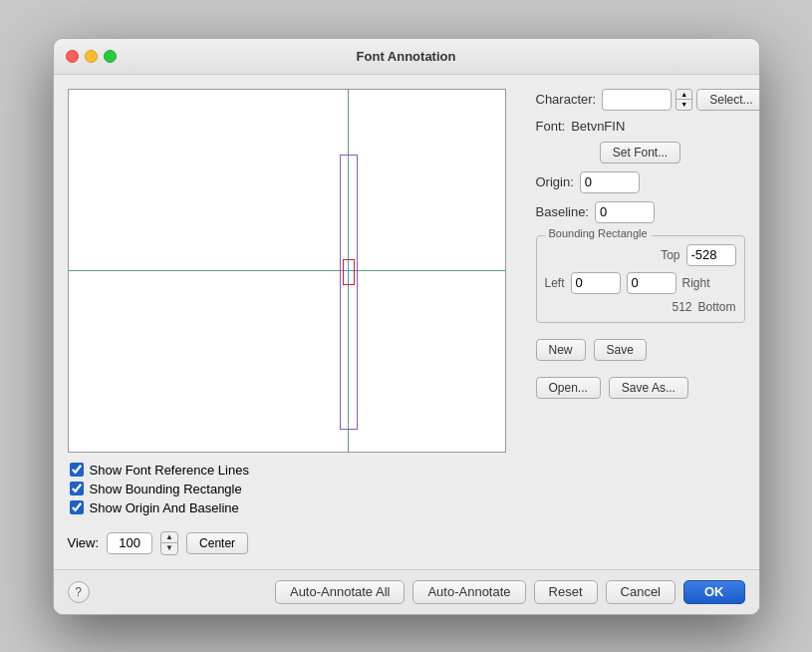 This screenshot has width=812, height=652. I want to click on show-origin-baseline-checkbox, so click(77, 507).